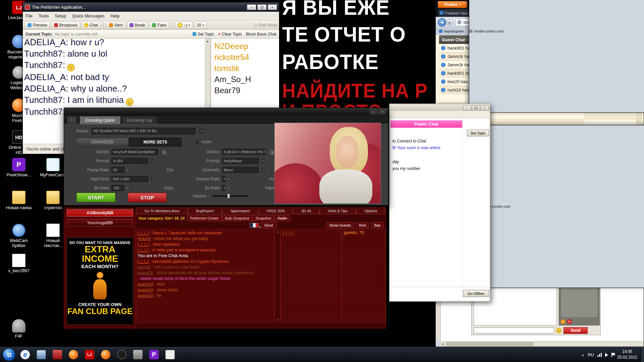 The image size is (644, 362). What do you see at coordinates (490, 344) in the screenshot?
I see `scrollbar-thumb` at bounding box center [490, 344].